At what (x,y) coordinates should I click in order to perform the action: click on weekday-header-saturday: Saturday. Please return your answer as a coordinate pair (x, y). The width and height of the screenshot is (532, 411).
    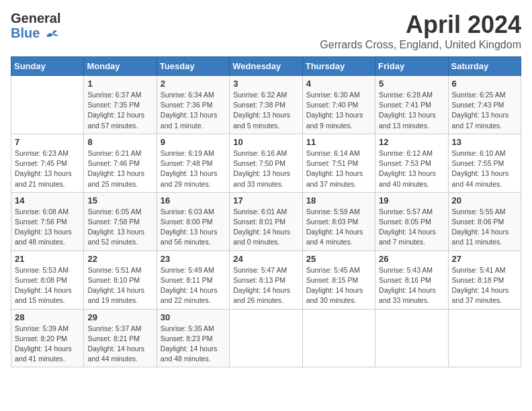
    Looking at the image, I should click on (484, 66).